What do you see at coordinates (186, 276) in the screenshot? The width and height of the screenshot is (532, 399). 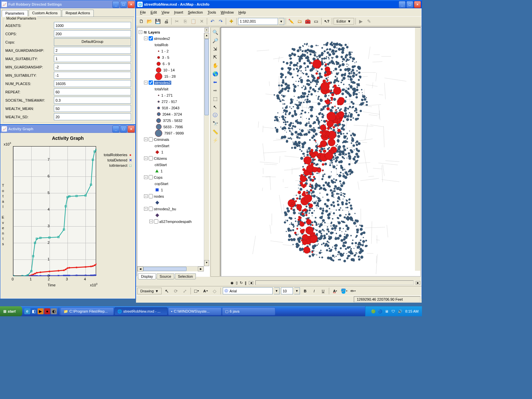 I see `toc-tab-selection: Selection` at bounding box center [186, 276].